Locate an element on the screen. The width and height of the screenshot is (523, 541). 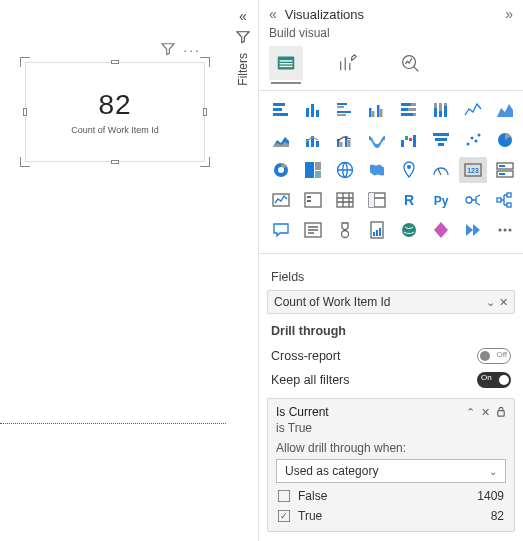
collapse-pane-icon: « is located at coordinates (273, 14).